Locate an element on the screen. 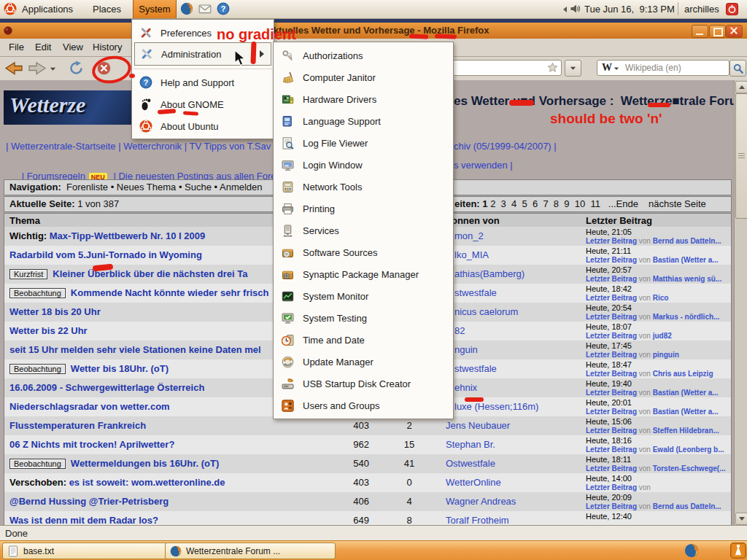 The width and height of the screenshot is (747, 560). topic-link: seit 15 Uhr melden sehr viele Stationen … is located at coordinates (136, 350).